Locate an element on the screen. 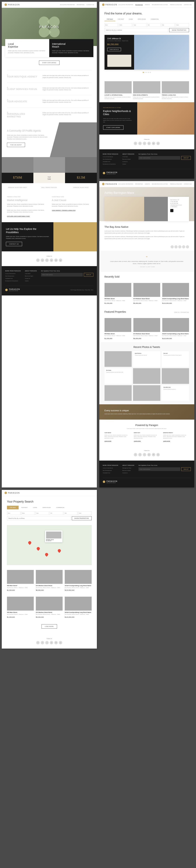 Image resolution: width=196 pixels, height=868 pixels. filter: Type is located at coordinates (42, 513).